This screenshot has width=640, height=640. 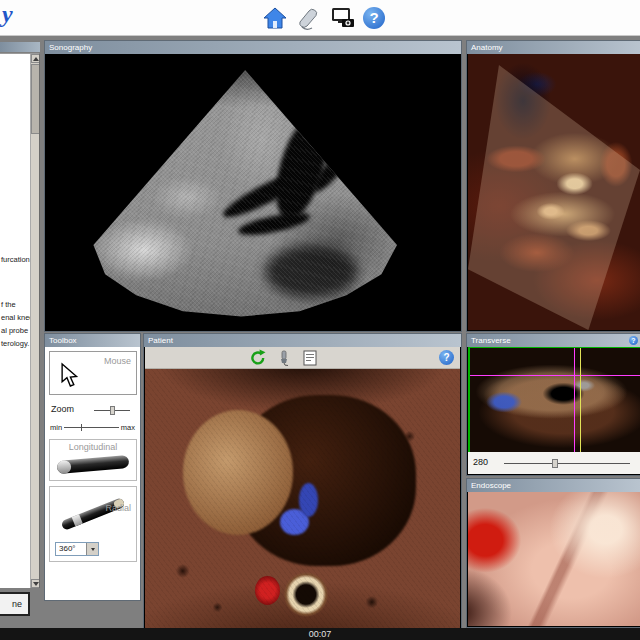 What do you see at coordinates (93, 373) in the screenshot?
I see `mouse-tool-button: Mouse` at bounding box center [93, 373].